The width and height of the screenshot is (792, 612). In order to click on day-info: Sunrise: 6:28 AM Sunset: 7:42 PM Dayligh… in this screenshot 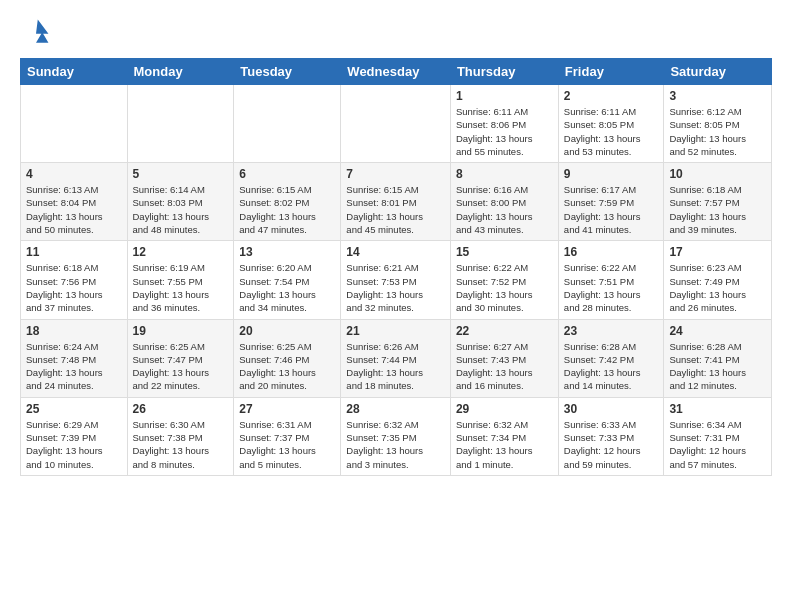, I will do `click(612, 366)`.